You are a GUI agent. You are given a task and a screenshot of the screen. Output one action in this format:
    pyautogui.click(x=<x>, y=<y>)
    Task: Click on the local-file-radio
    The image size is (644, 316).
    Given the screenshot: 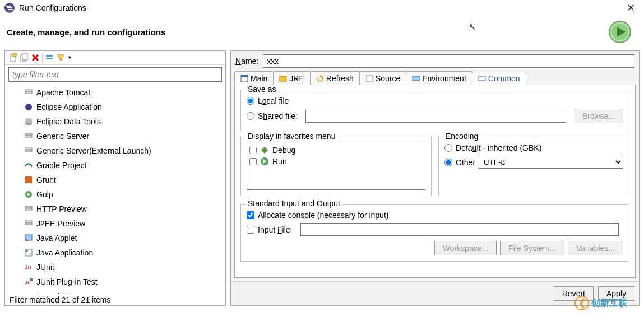 What is the action you would take?
    pyautogui.click(x=251, y=101)
    